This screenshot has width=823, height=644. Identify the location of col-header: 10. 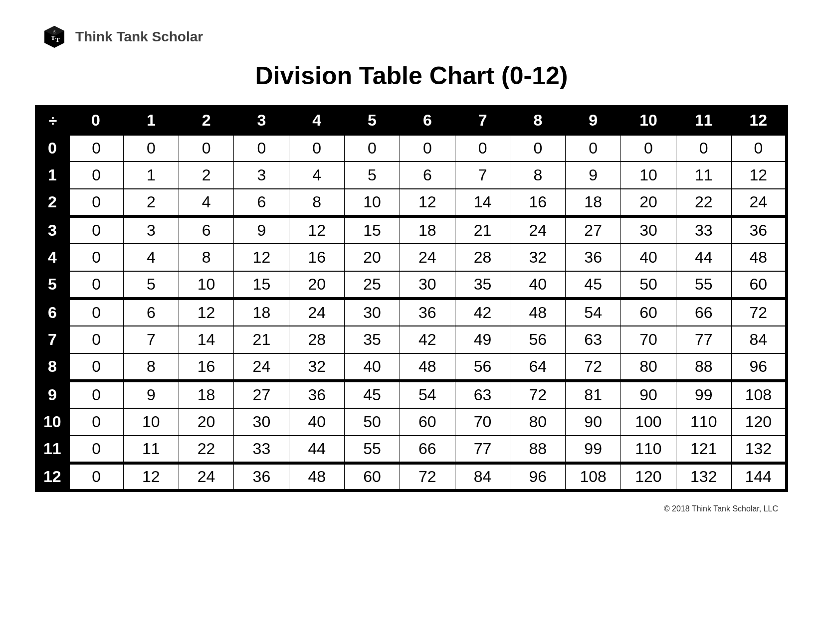
(648, 121).